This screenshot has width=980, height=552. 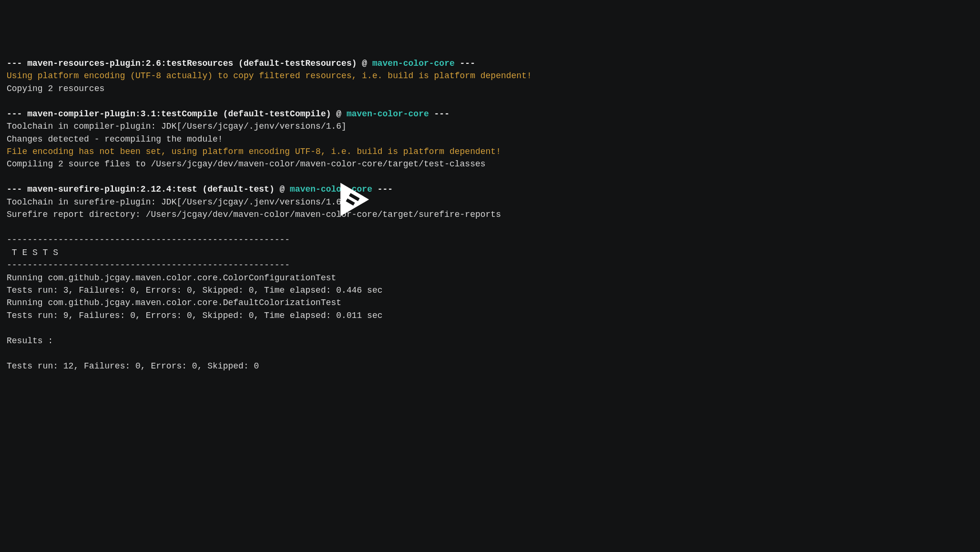 I want to click on terminal-line: Toolchain in compiler-plugin: JDK[/Users…, so click(x=347, y=126).